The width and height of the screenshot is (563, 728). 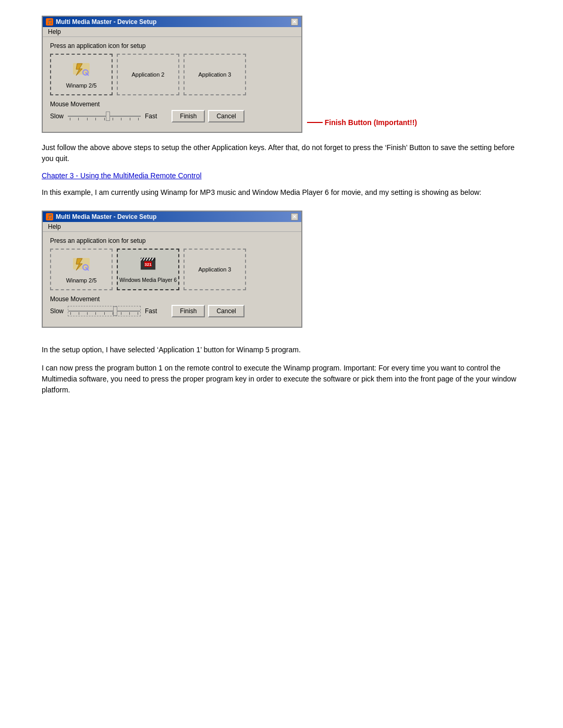 What do you see at coordinates (172, 74) in the screenshot?
I see `dialog1-wrapper: 🎵 Multi Media Master - Device Setup ✕ He…` at bounding box center [172, 74].